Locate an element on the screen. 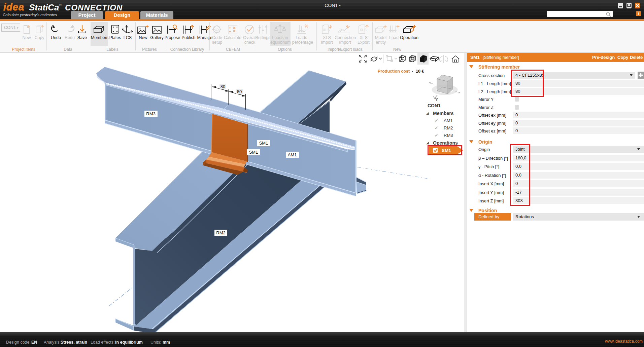 The width and height of the screenshot is (644, 347). svg-text: 10 € is located at coordinates (420, 71).